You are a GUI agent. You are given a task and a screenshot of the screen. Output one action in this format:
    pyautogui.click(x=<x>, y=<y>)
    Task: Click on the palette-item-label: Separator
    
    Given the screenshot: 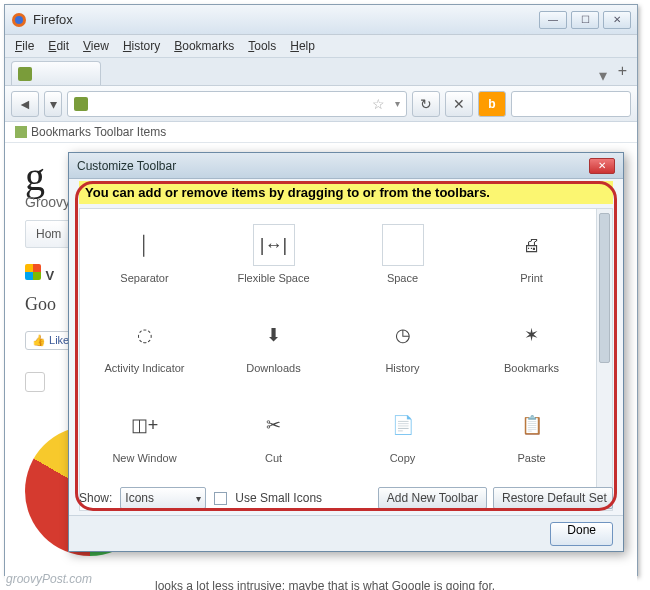 What is the action you would take?
    pyautogui.click(x=144, y=278)
    